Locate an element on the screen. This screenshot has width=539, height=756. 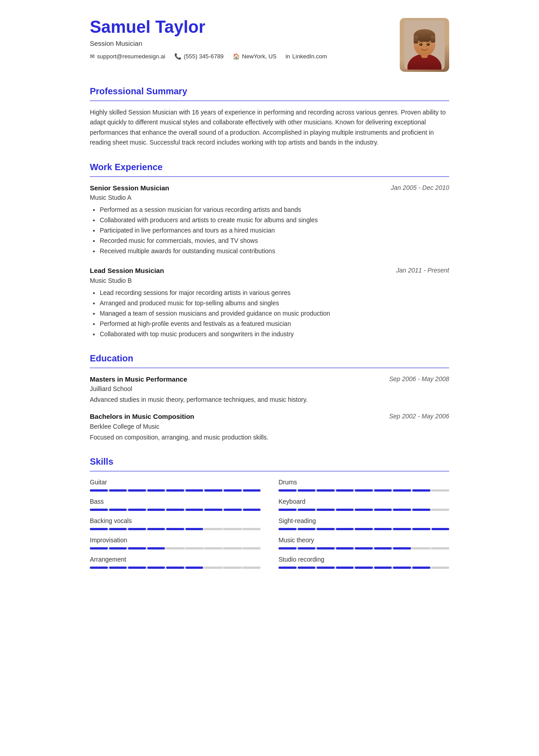
edu-degree: Bachelors in Music Composition is located at coordinates (142, 417).